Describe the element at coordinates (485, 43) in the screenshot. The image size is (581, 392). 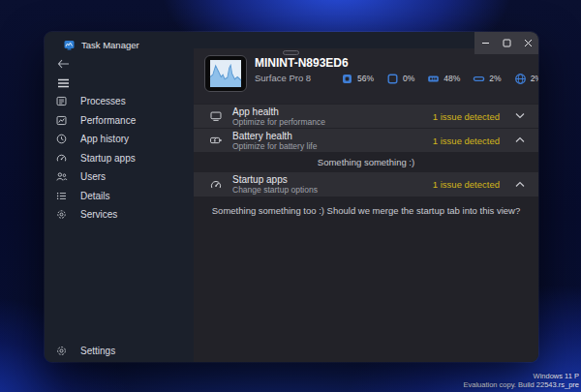
I see `minimize-button` at that location.